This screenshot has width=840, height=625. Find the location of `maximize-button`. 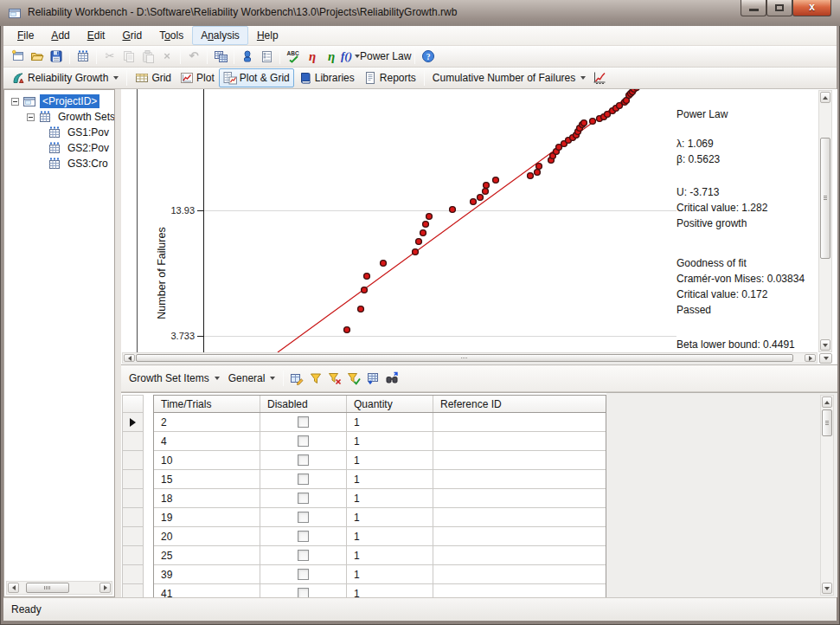

maximize-button is located at coordinates (779, 9).